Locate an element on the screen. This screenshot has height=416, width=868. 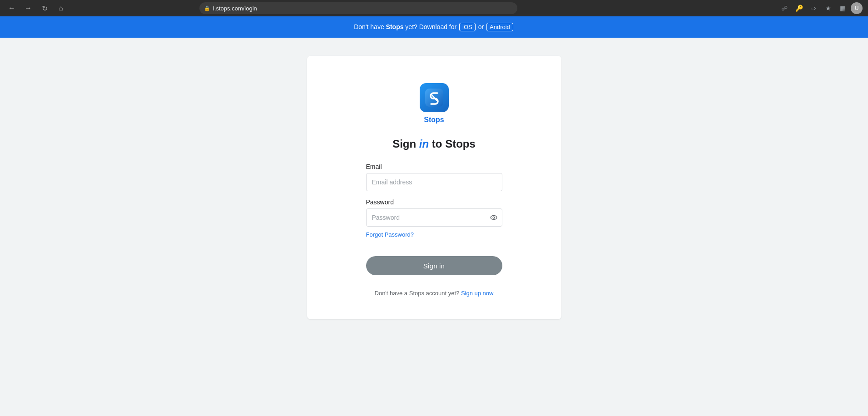
title-suffix: to Stops is located at coordinates (452, 144).